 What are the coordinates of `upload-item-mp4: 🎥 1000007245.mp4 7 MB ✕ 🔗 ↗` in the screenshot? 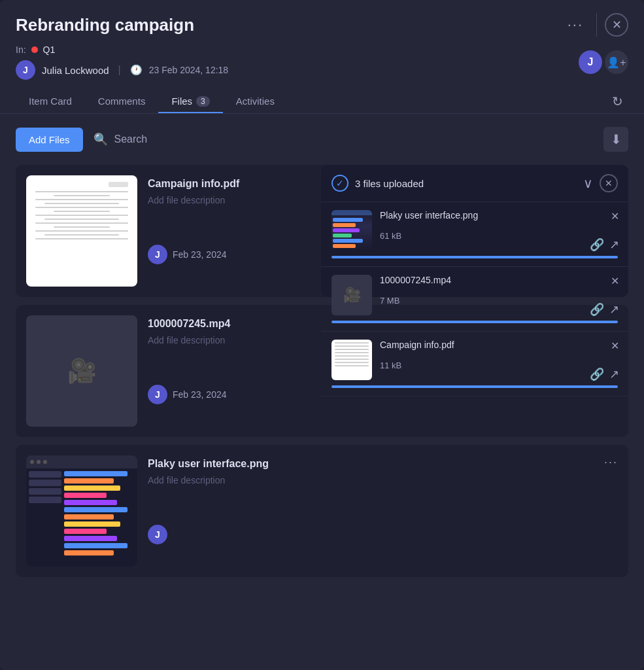 It's located at (475, 300).